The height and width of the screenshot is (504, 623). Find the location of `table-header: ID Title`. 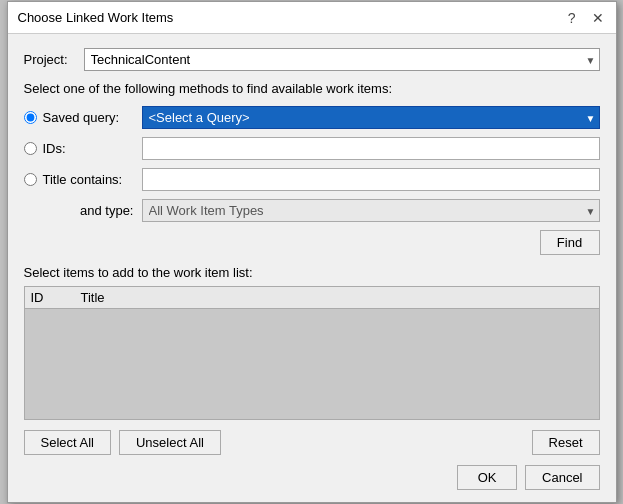

table-header: ID Title is located at coordinates (312, 298).